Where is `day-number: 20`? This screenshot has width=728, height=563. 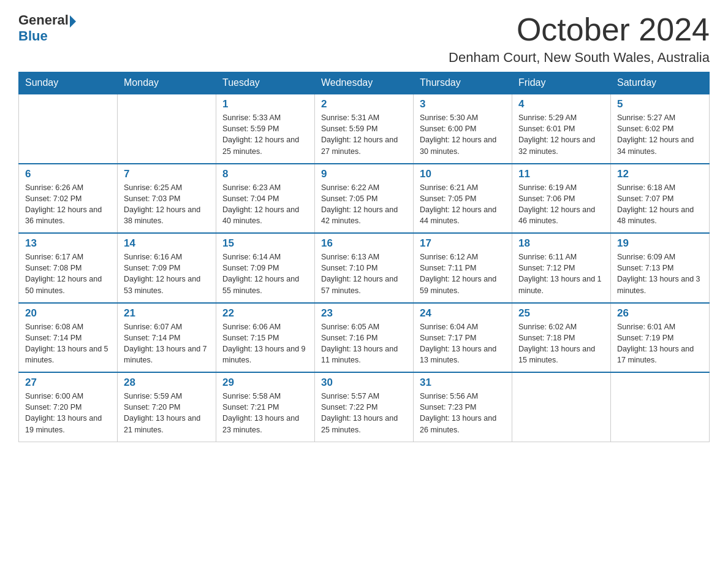
day-number: 20 is located at coordinates (68, 313).